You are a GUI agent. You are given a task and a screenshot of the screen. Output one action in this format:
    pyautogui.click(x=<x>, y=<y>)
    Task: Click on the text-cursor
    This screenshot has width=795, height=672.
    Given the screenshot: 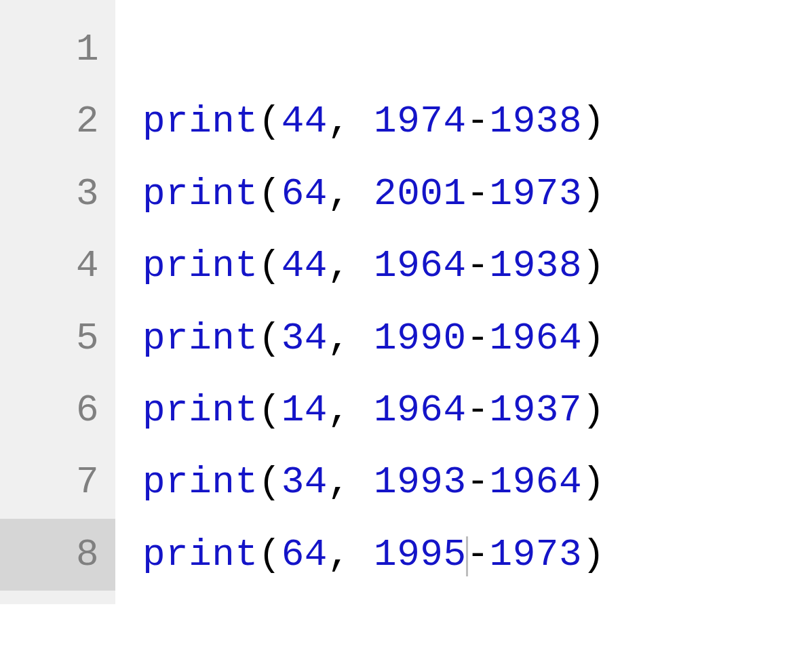 What is the action you would take?
    pyautogui.click(x=467, y=556)
    